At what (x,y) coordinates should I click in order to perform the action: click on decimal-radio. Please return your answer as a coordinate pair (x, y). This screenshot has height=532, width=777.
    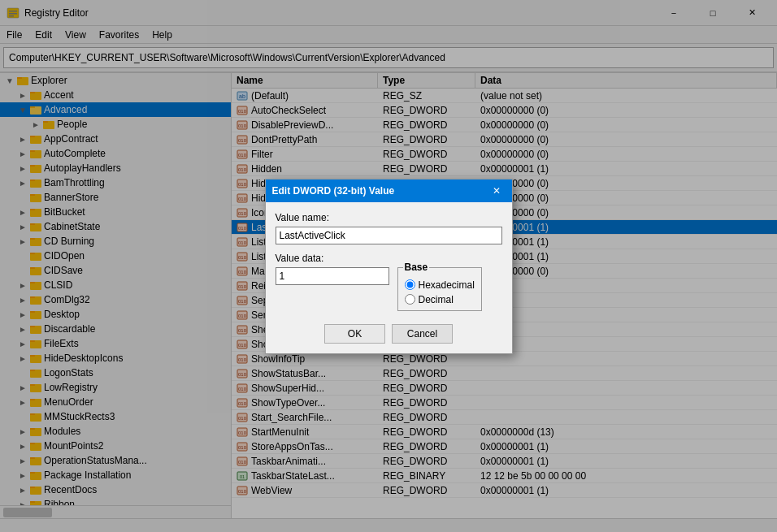
    Looking at the image, I should click on (410, 299).